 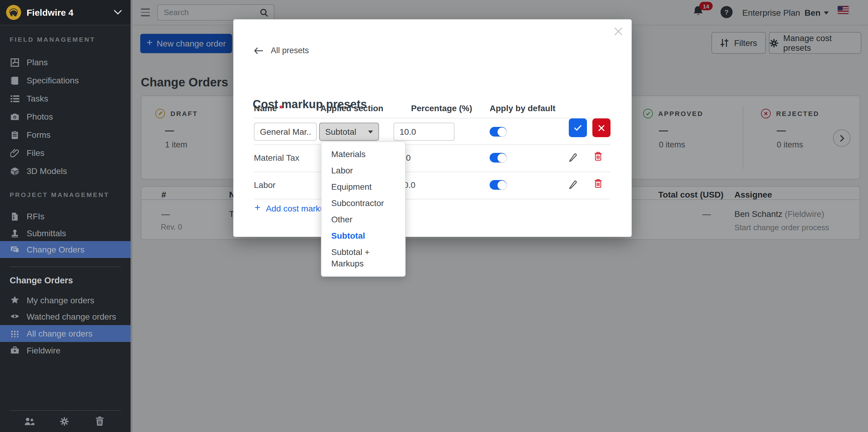 What do you see at coordinates (363, 154) in the screenshot?
I see `dropdown-option-materials: Materials` at bounding box center [363, 154].